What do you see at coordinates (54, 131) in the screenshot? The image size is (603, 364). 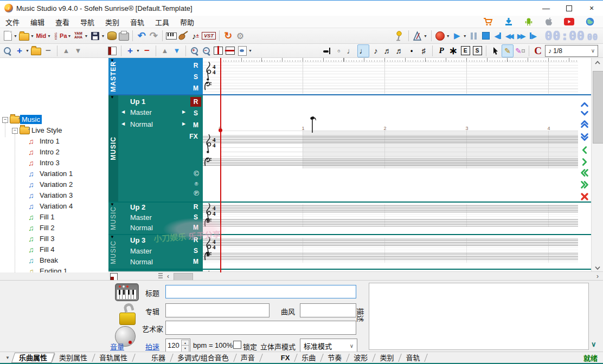 I see `tree-group: −♪Live Style` at bounding box center [54, 131].